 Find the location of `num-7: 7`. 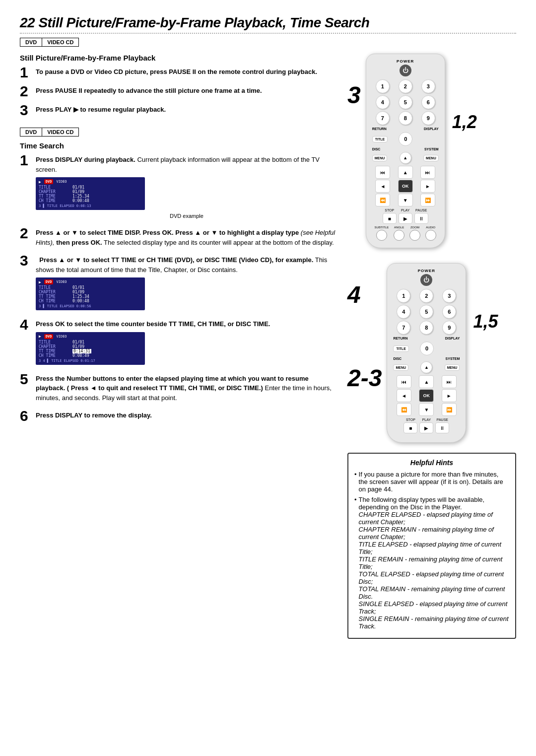

num-7: 7 is located at coordinates (383, 118).